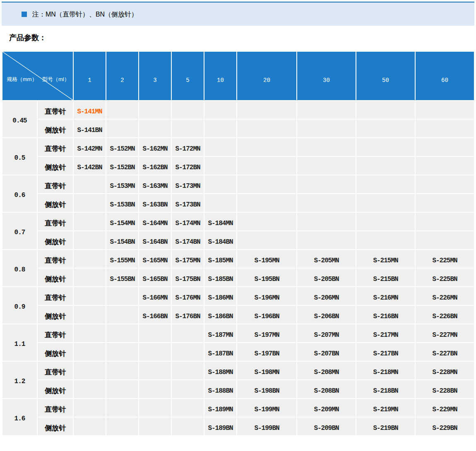  Describe the element at coordinates (238, 389) in the screenshot. I see `row-1.2-bn: 侧放针S-188BNS-198BNS-208BNS-218BNS-228BN` at that location.